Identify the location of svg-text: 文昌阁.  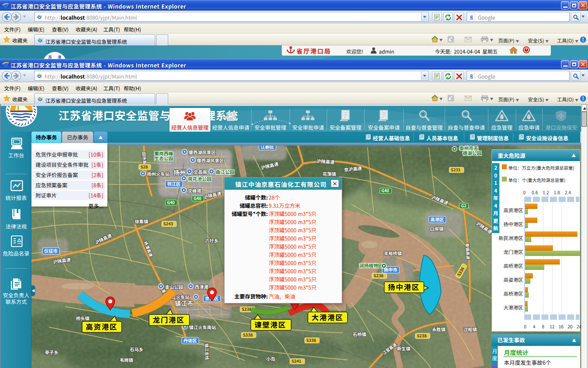
(200, 172).